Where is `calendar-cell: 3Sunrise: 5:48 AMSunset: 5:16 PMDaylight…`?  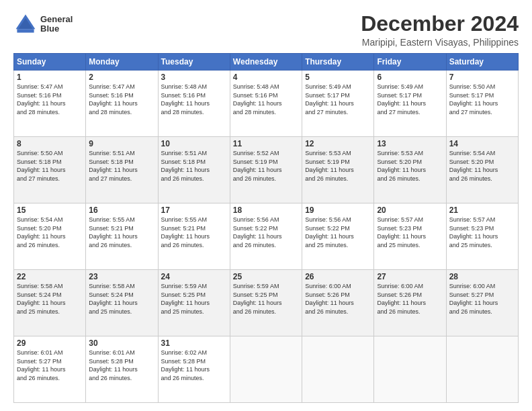 calendar-cell: 3Sunrise: 5:48 AMSunset: 5:16 PMDaylight… is located at coordinates (193, 103).